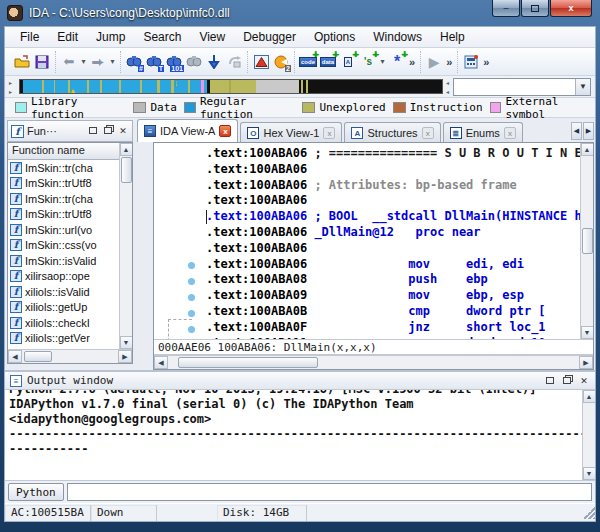  Describe the element at coordinates (393, 312) in the screenshot. I see `disasm-line: .text:100ABA0B cmp dword ptr [` at that location.